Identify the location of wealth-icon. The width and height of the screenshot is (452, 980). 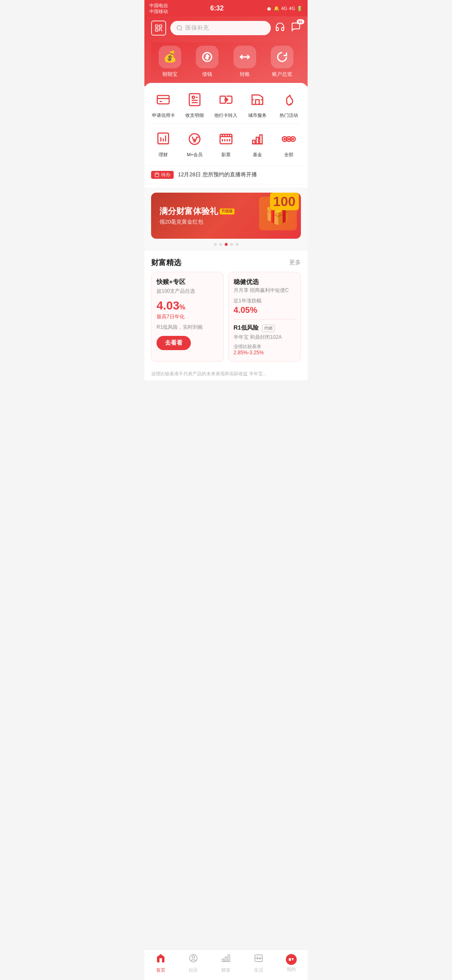
(163, 139).